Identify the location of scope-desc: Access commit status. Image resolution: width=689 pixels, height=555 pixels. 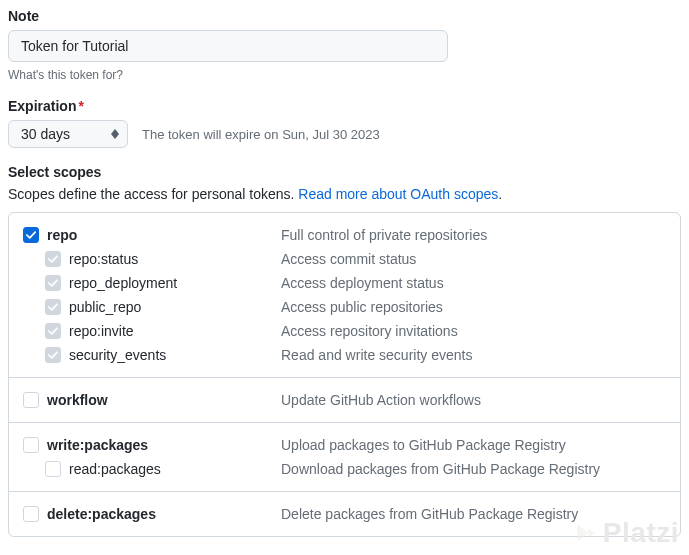
(348, 259).